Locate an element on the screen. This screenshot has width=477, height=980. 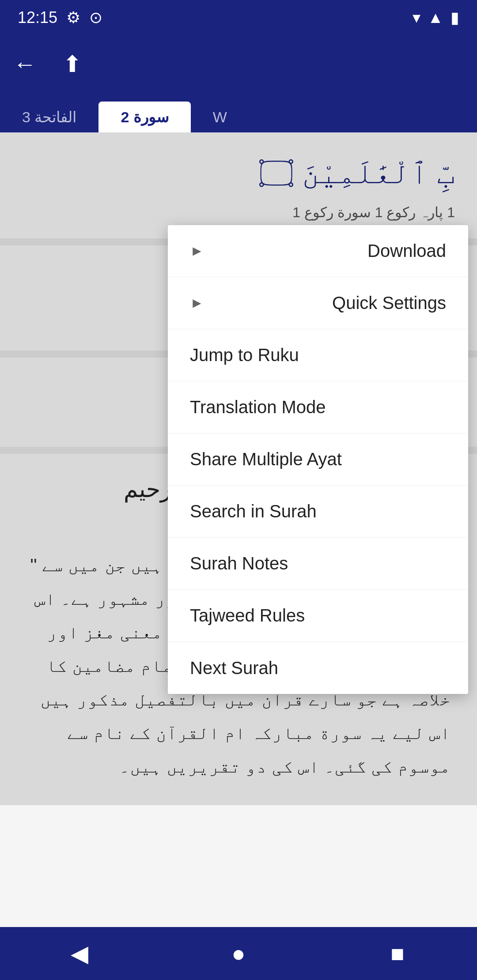
tab-w: W is located at coordinates (220, 117).